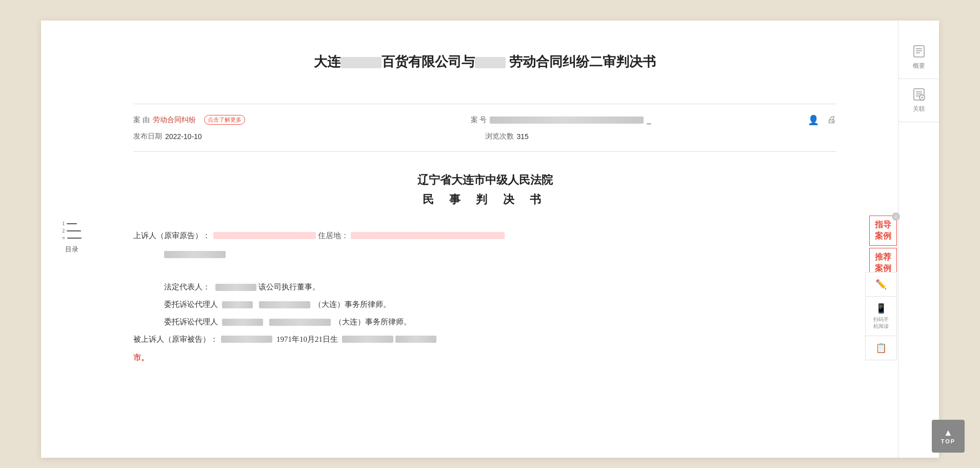 The height and width of the screenshot is (468, 980). I want to click on appellee-label: 被上诉人（原审被告）：, so click(175, 339).